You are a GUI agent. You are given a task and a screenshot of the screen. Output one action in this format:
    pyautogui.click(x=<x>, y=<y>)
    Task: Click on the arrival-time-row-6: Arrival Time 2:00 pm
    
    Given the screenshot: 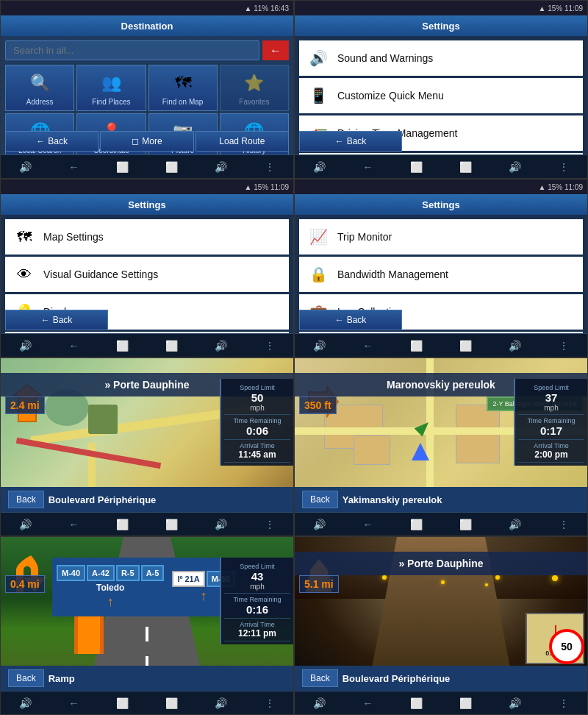 What is the action you would take?
    pyautogui.click(x=551, y=452)
    